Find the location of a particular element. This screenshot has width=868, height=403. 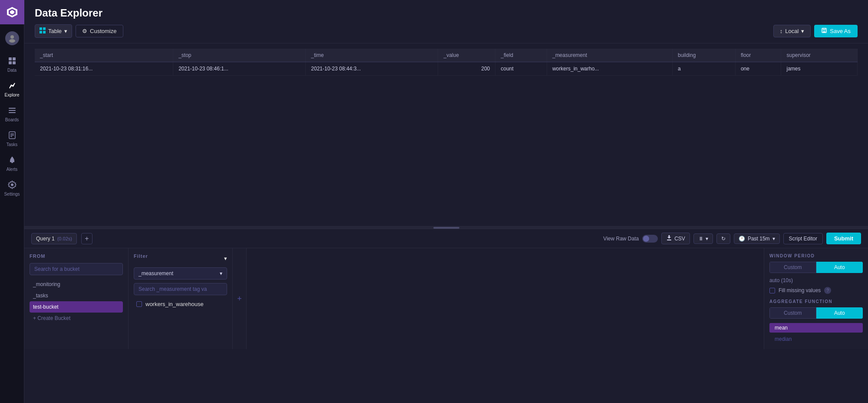

right-settings-panel: WINDOW PERIOD Custom Auto auto (10s) Fil… is located at coordinates (816, 299).